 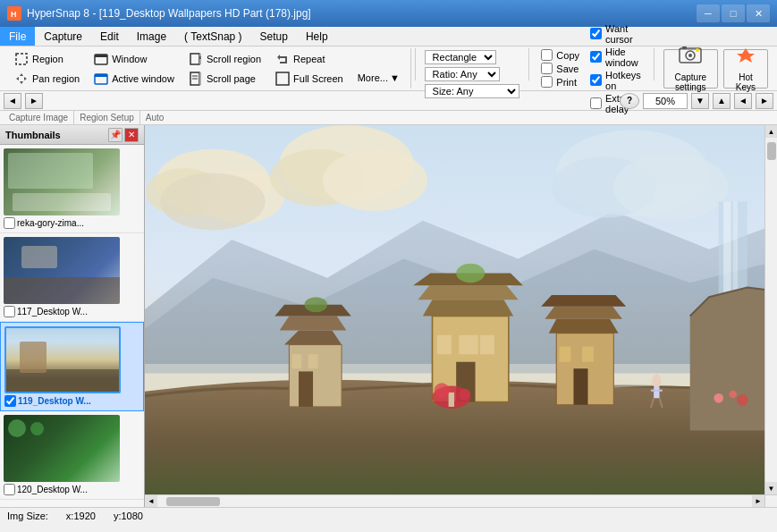 I want to click on scroll-left-button: ◄, so click(x=743, y=101).